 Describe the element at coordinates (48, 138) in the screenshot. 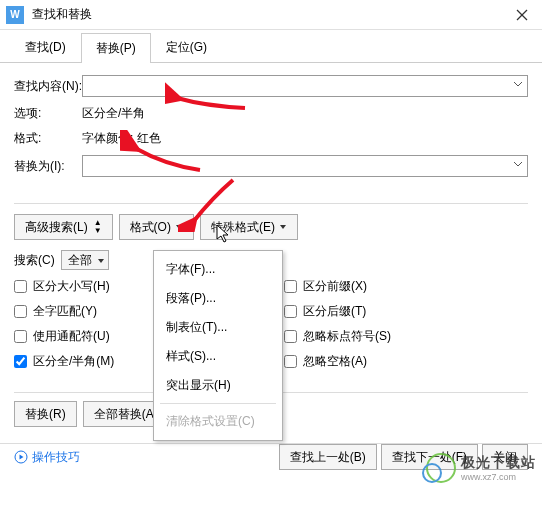

I see `format-label: 格式:` at that location.